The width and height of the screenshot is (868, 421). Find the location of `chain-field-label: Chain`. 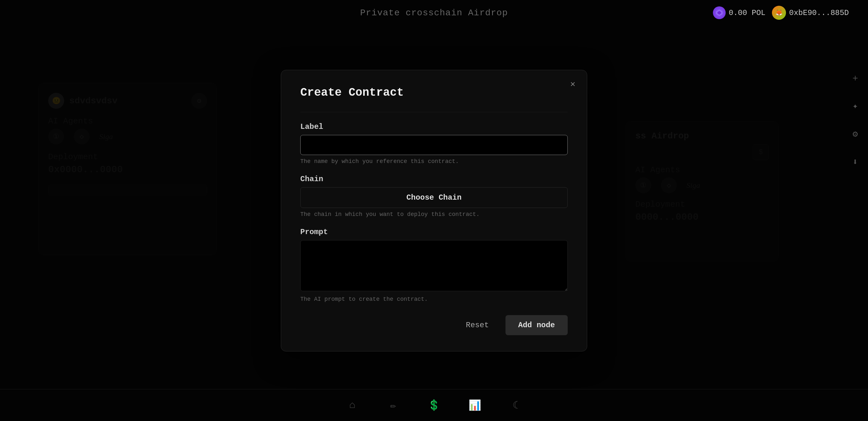

chain-field-label: Chain is located at coordinates (434, 179).